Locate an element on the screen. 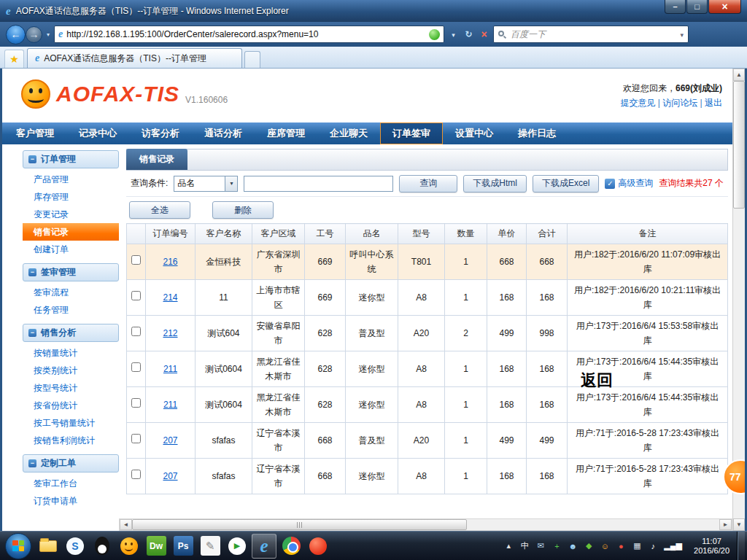 This screenshot has height=560, width=747. new-tab-button is located at coordinates (252, 60).